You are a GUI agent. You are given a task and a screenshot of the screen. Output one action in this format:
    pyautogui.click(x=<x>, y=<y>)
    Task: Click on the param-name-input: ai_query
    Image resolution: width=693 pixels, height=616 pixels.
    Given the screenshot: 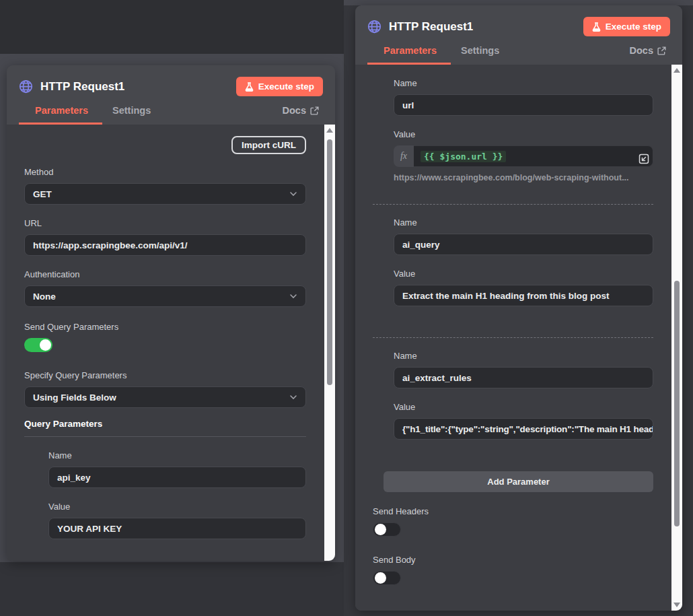 What is the action you would take?
    pyautogui.click(x=523, y=244)
    